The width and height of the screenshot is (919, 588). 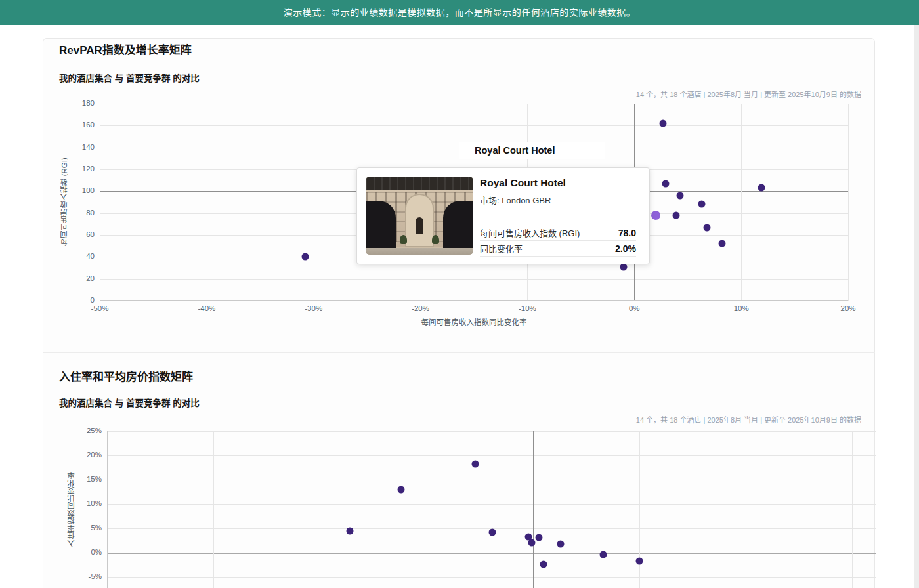 What do you see at coordinates (558, 249) in the screenshot?
I see `tooltip-row-yoy: 同比变化率 2.0%` at bounding box center [558, 249].